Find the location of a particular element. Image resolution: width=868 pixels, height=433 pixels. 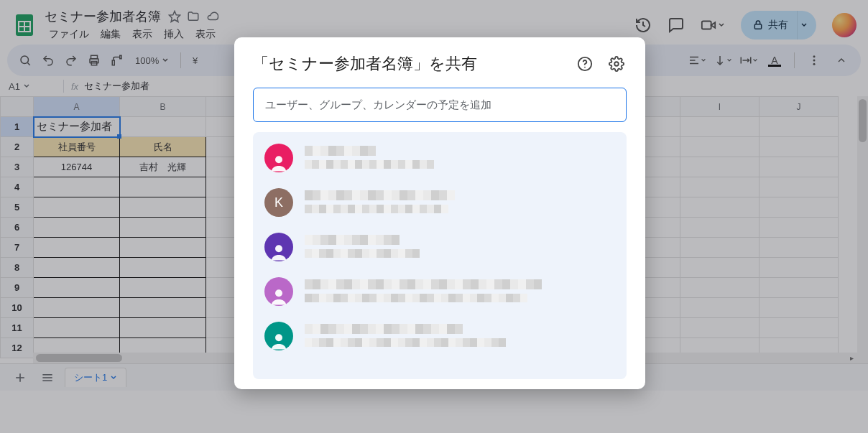

col-header: B is located at coordinates (163, 107).